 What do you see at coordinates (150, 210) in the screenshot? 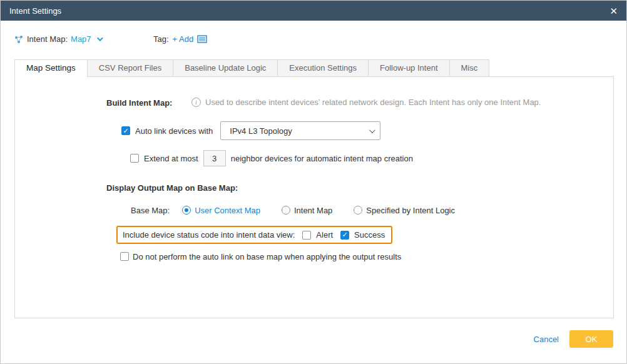
I see `base-map-label: Base Map:` at bounding box center [150, 210].